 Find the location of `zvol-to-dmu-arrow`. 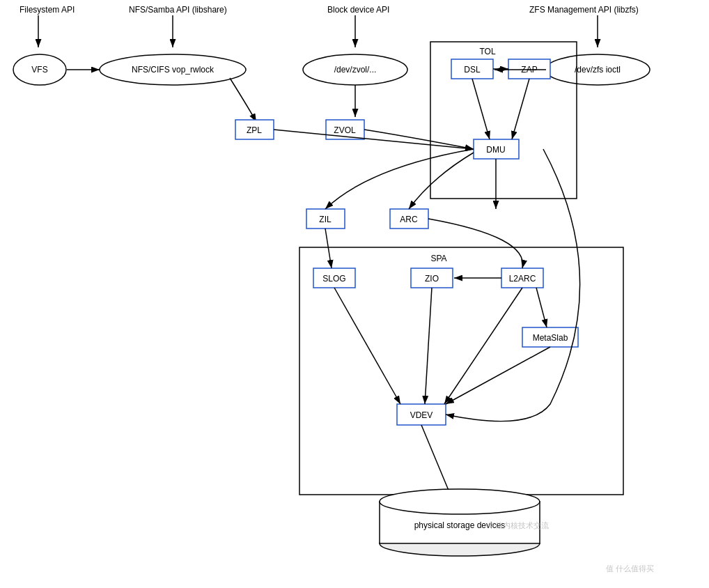

zvol-to-dmu-arrow is located at coordinates (419, 139).